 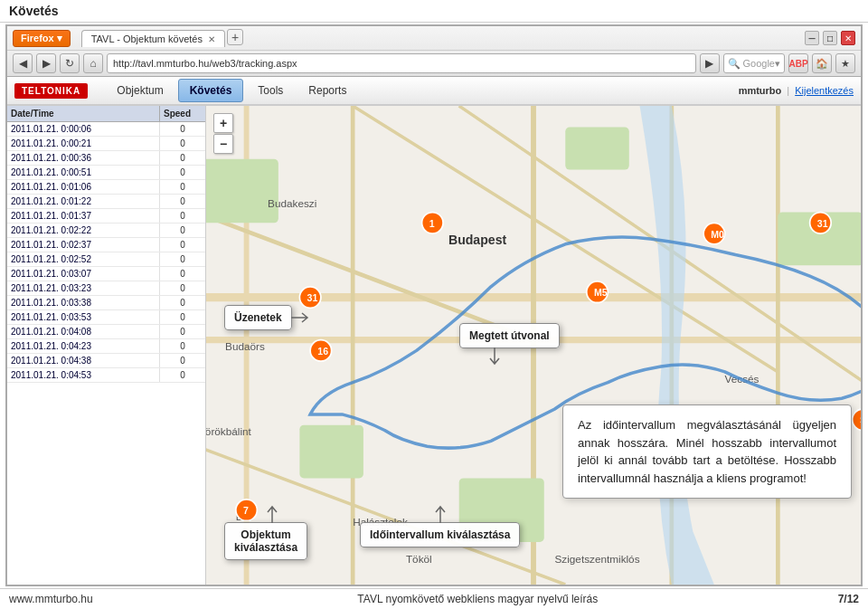 What do you see at coordinates (46, 63) in the screenshot?
I see `forward-button: ▶` at bounding box center [46, 63].